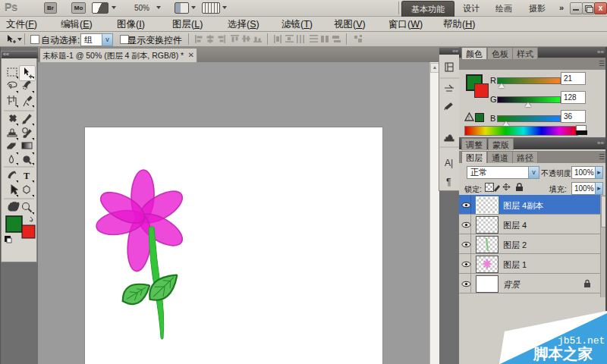 This screenshot has height=364, width=607. Describe the element at coordinates (449, 163) in the screenshot. I see `svg-text: A|` at that location.